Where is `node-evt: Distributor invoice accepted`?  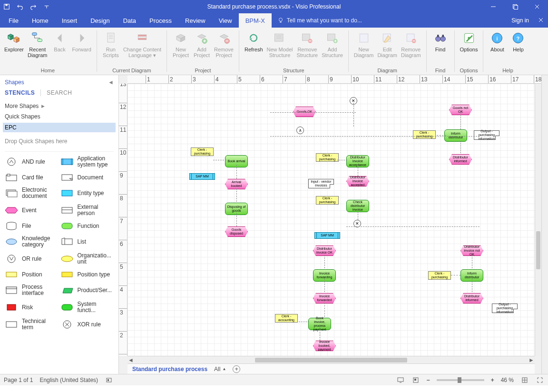 node-evt: Distributor invoice accepted is located at coordinates (358, 181).